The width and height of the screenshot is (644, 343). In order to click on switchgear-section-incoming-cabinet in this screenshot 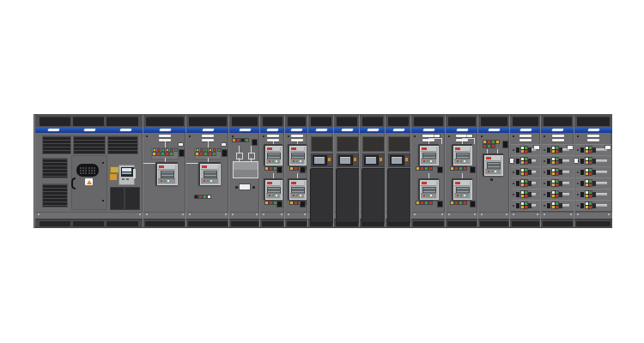, I will do `click(88, 172)`.